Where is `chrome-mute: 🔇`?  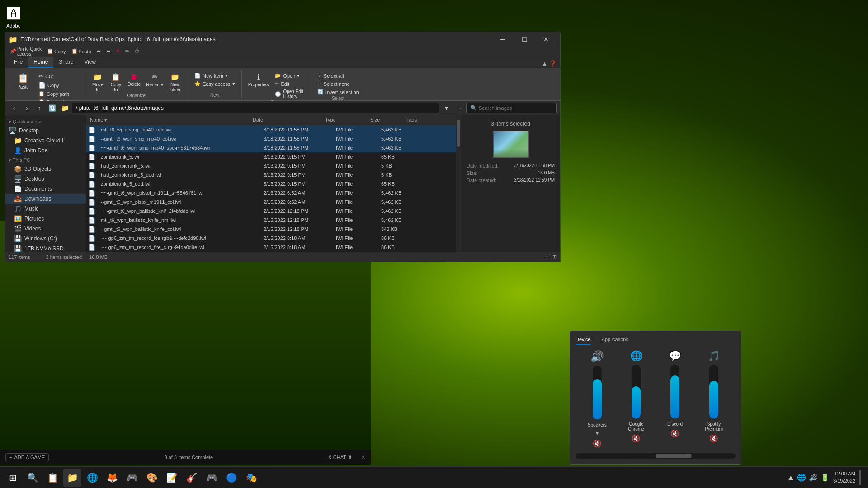 chrome-mute: 🔇 is located at coordinates (636, 438).